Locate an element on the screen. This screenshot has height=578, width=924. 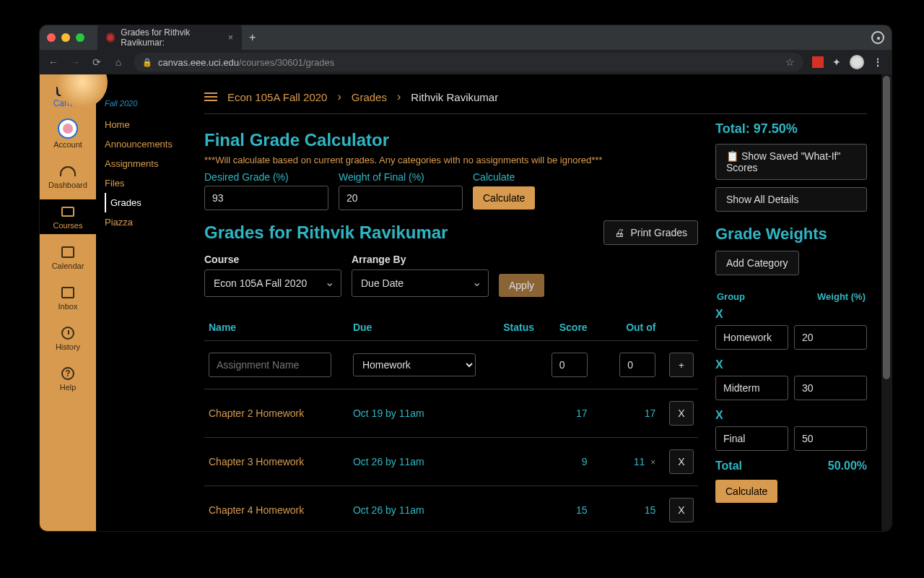
course-select: Econ 105A Fall 2020 is located at coordinates (273, 283).